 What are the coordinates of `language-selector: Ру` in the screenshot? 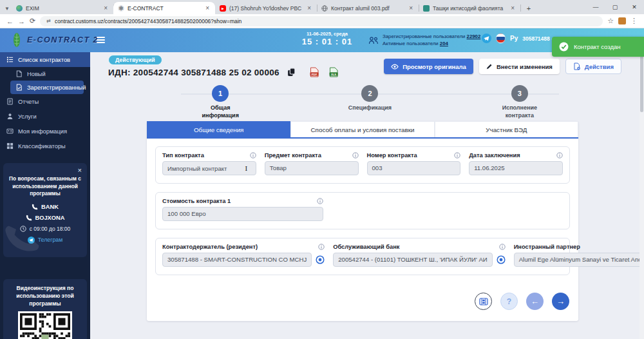 It's located at (514, 39).